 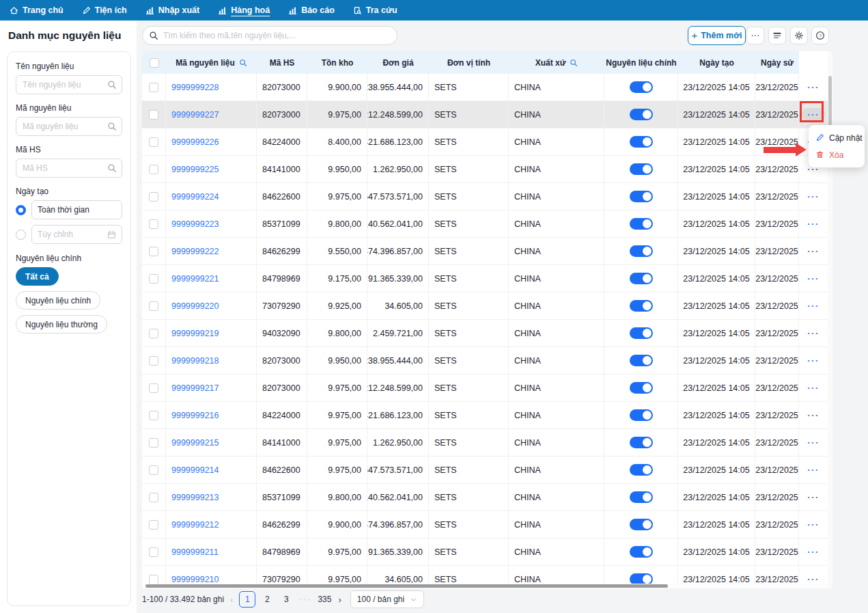 What do you see at coordinates (195, 333) in the screenshot?
I see `material-code-link: 9999999219` at bounding box center [195, 333].